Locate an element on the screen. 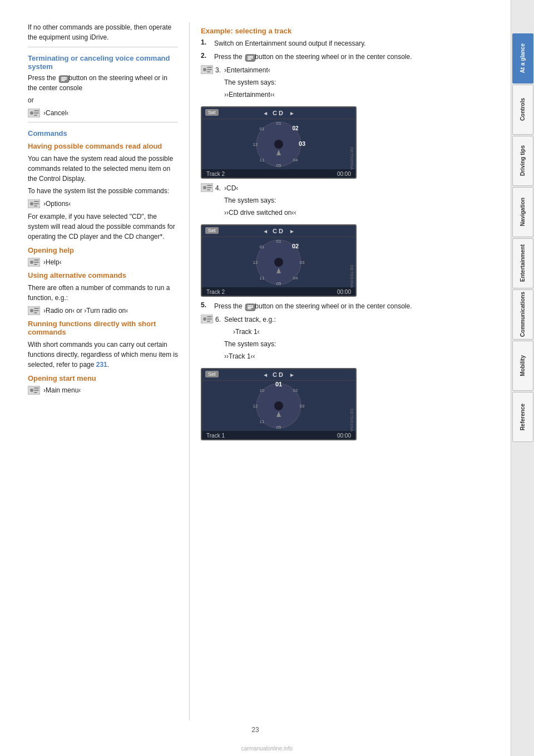  having-example: For example, if you have selected "CD", … is located at coordinates (103, 227).